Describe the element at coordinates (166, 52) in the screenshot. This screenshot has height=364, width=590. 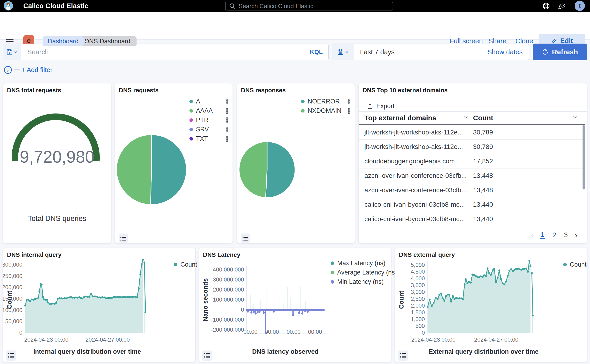
I see `search-input: Search` at that location.